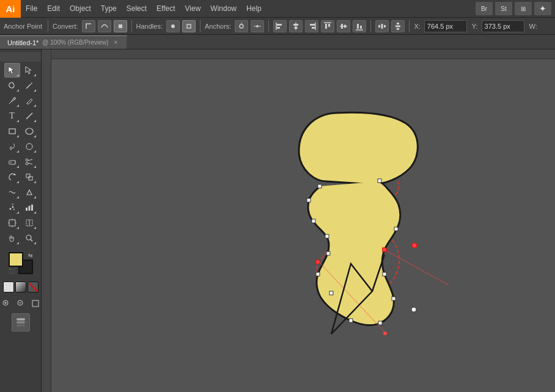 Image resolution: width=555 pixels, height=392 pixels. Describe the element at coordinates (12, 208) in the screenshot. I see `symbolspray-tool` at that location.